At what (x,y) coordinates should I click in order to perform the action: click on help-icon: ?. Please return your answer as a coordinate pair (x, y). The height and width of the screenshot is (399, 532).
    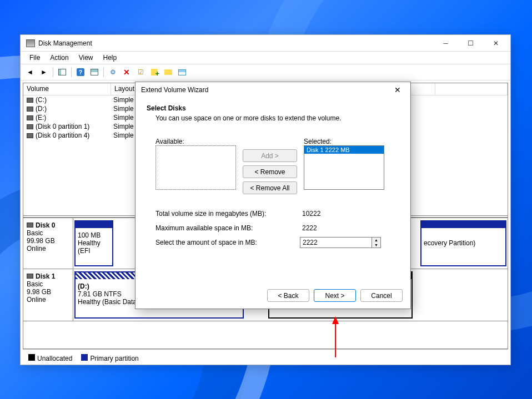
    Looking at the image, I should click on (81, 72).